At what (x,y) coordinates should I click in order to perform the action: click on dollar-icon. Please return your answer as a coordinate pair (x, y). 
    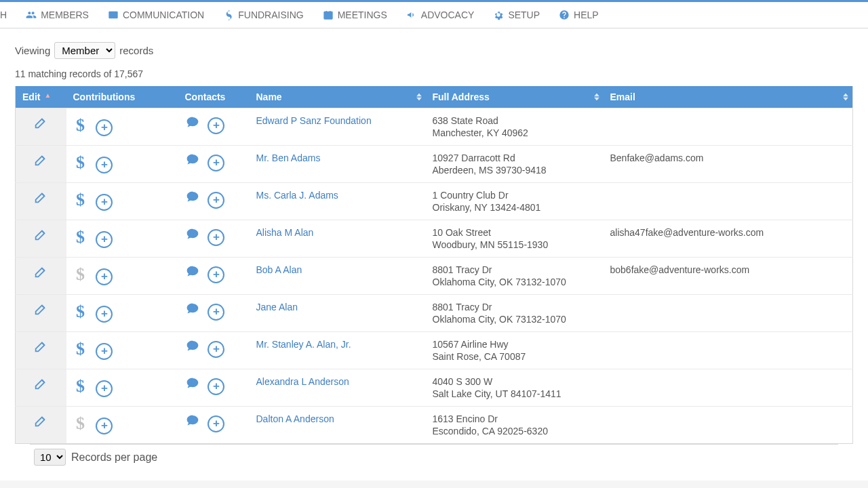
    Looking at the image, I should click on (229, 15).